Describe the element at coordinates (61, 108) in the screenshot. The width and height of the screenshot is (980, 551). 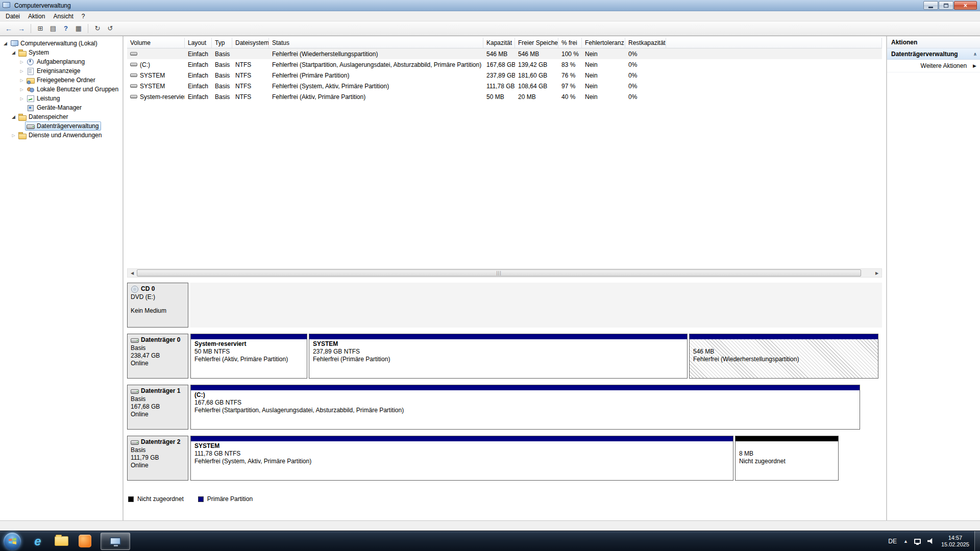
I see `sidebar-item-geraete-manager: Geräte-Manager` at that location.